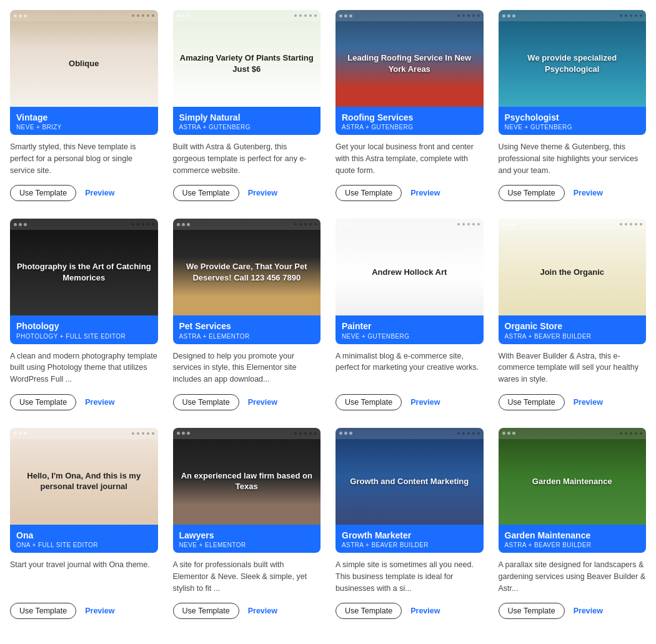  What do you see at coordinates (84, 127) in the screenshot?
I see `template-stack-vintage: NEVE + BRIZY` at bounding box center [84, 127].